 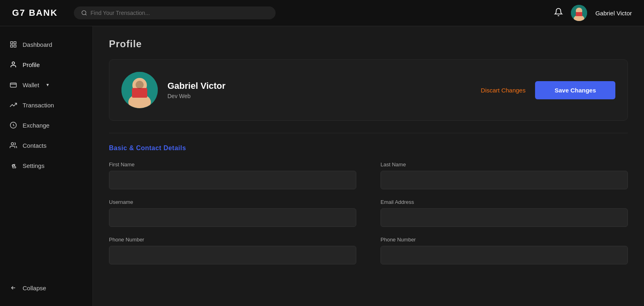 I want to click on wallet-icon, so click(x=13, y=85).